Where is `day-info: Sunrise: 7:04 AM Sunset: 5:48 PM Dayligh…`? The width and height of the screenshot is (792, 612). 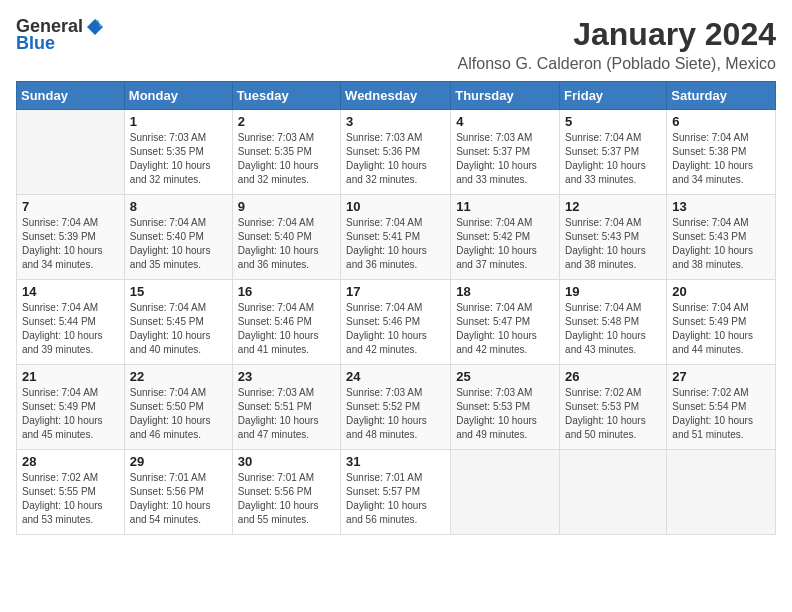 day-info: Sunrise: 7:04 AM Sunset: 5:48 PM Dayligh… is located at coordinates (613, 329).